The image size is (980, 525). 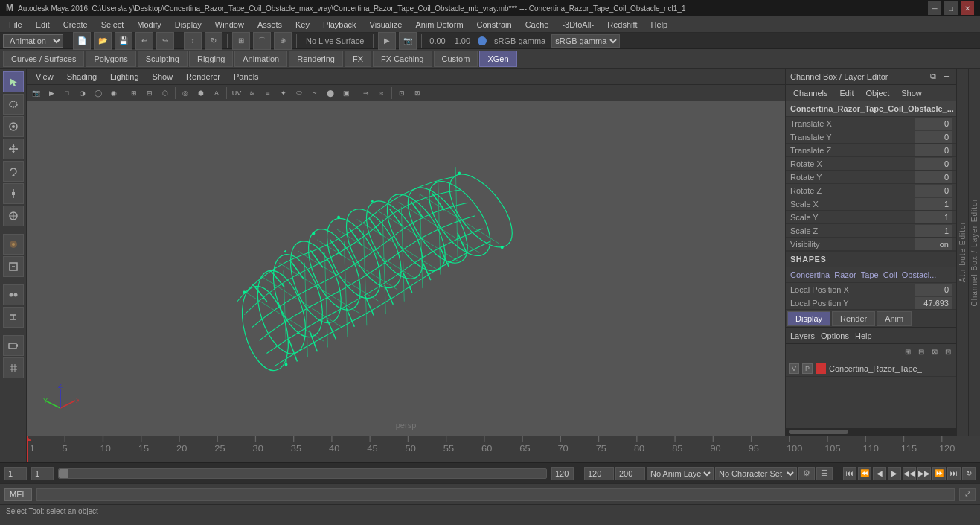 What do you see at coordinates (386, 24) in the screenshot?
I see `menu-visualize: Visualize` at bounding box center [386, 24].